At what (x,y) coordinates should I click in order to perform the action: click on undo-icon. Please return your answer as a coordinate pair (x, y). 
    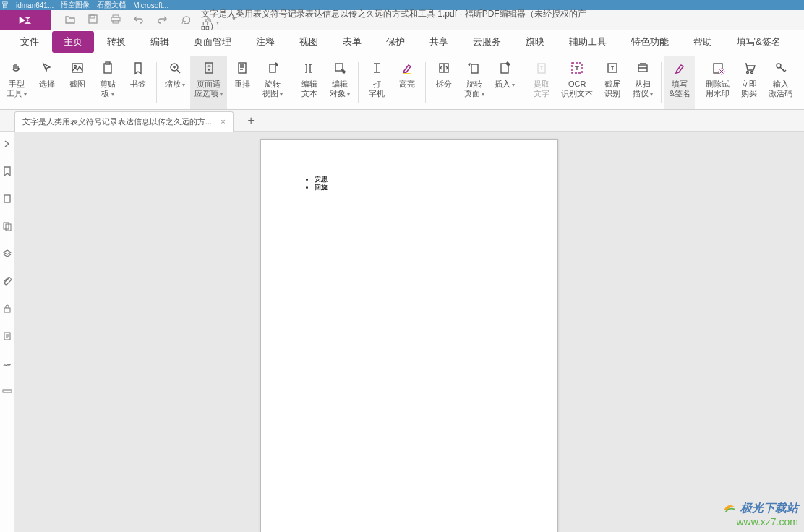
    Looking at the image, I should click on (139, 20).